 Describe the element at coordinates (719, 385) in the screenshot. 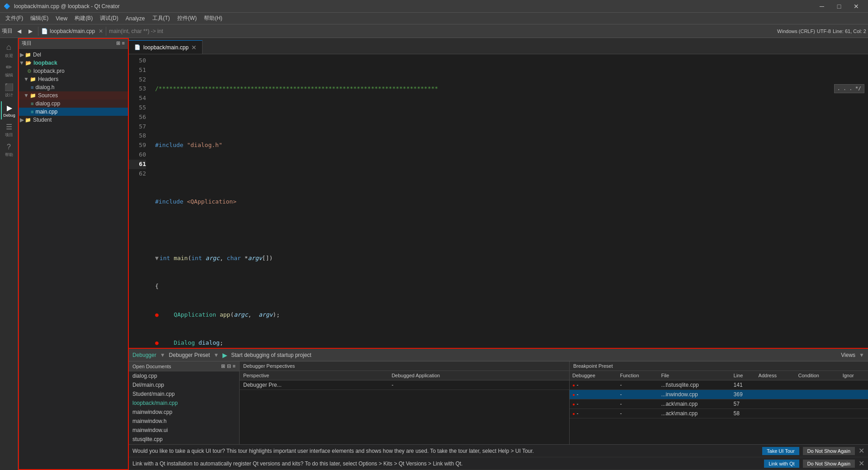

I see `bp-row-1: ● - - ...t\stusqlite.cpp 141` at that location.